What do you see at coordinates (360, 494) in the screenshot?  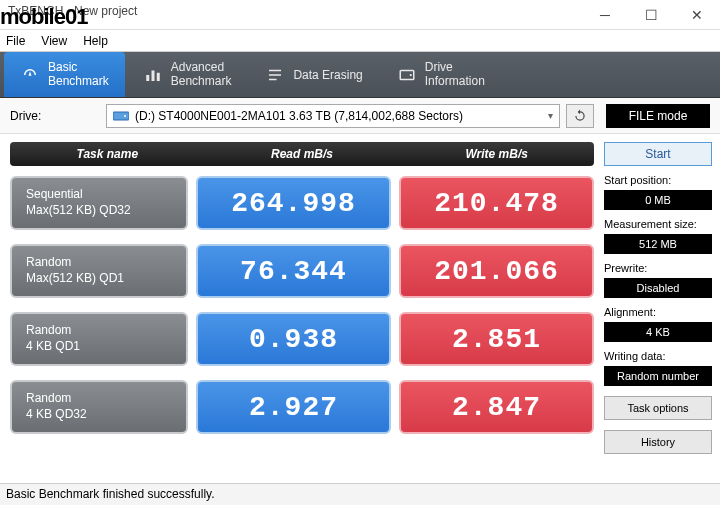 I see `status-bar: Basic Benchmark finished successfully.` at bounding box center [360, 494].